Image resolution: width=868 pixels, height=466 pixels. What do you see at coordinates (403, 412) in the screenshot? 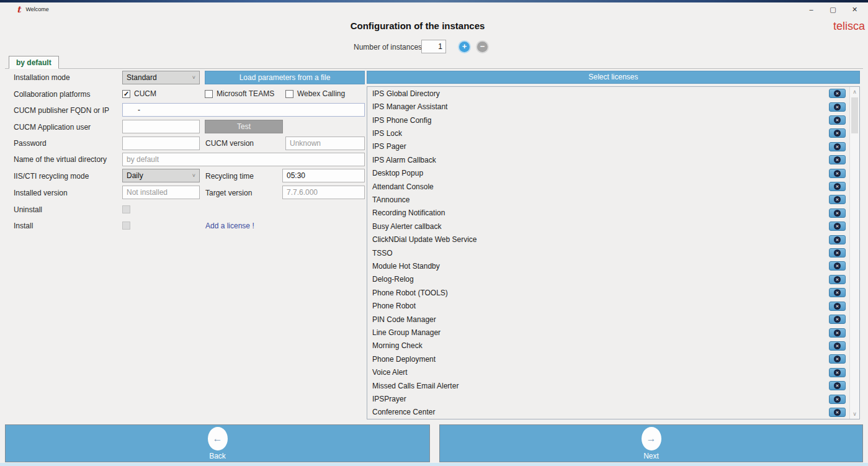
I see `license-label: Conference Center` at bounding box center [403, 412].